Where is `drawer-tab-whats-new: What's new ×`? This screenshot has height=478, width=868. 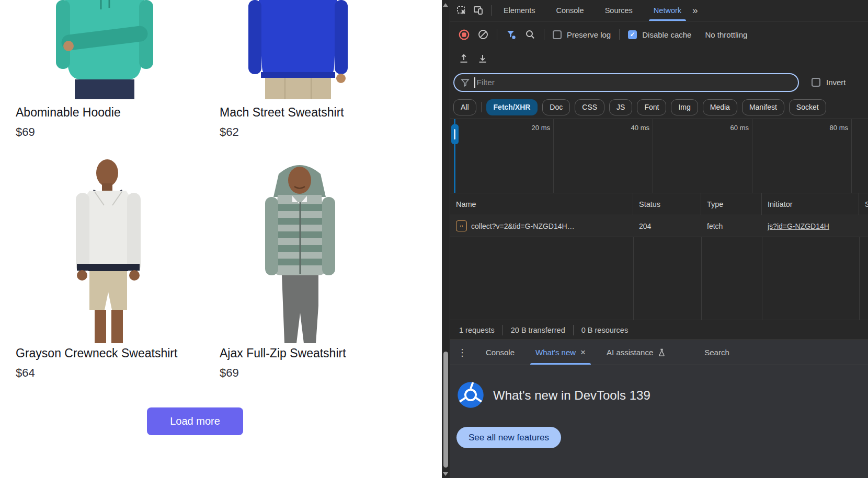 drawer-tab-whats-new: What's new × is located at coordinates (561, 352).